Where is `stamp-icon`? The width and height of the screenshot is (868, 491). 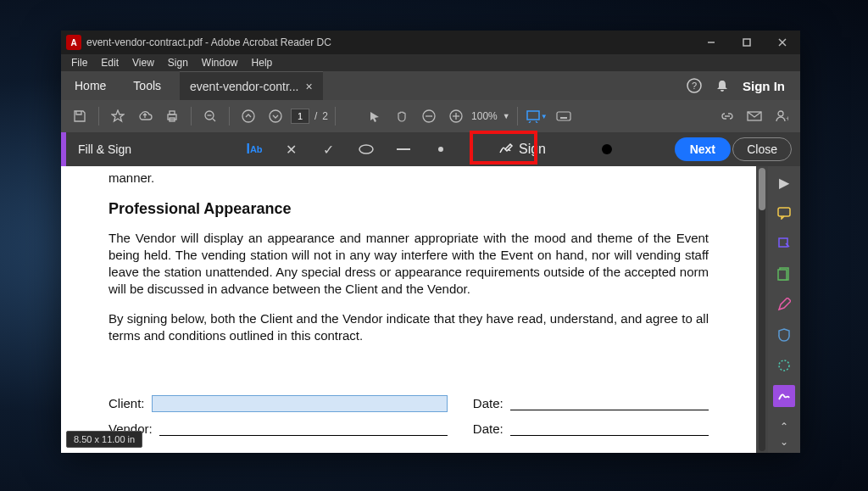 stamp-icon is located at coordinates (784, 243).